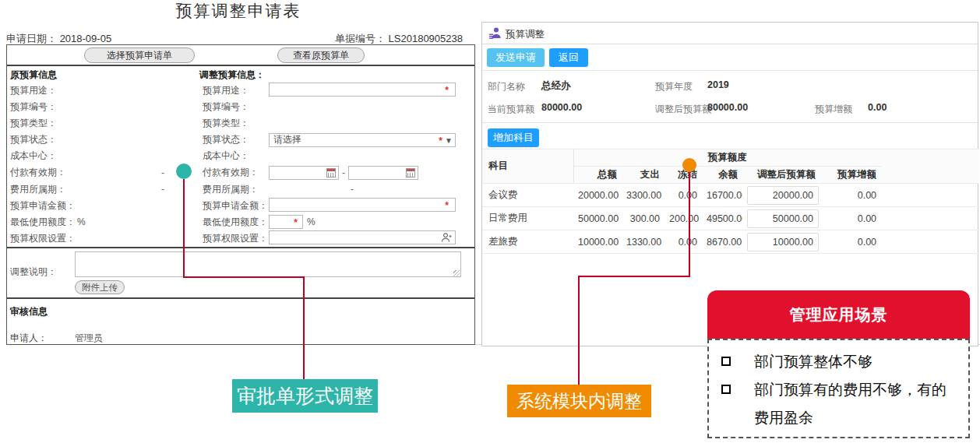 The height and width of the screenshot is (443, 980). What do you see at coordinates (362, 140) in the screenshot?
I see `status-select: 请选择 * ▼` at bounding box center [362, 140].